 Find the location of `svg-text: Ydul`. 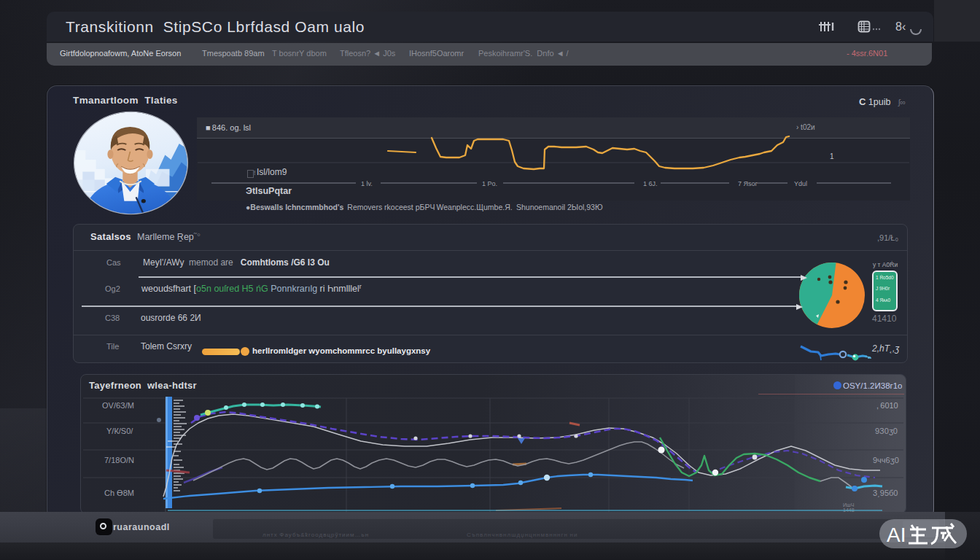

svg-text: Ydul is located at coordinates (801, 184).